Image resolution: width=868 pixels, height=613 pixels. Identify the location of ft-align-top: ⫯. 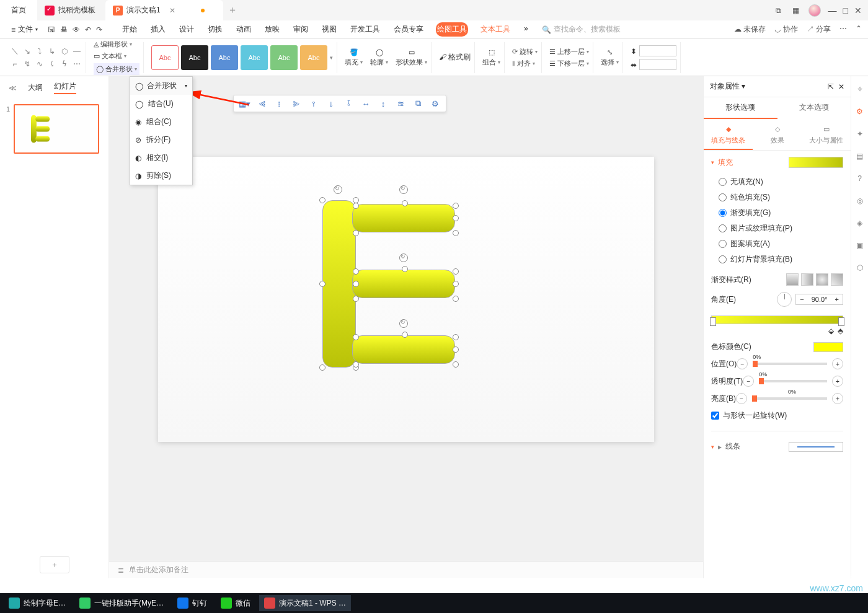
(314, 104).